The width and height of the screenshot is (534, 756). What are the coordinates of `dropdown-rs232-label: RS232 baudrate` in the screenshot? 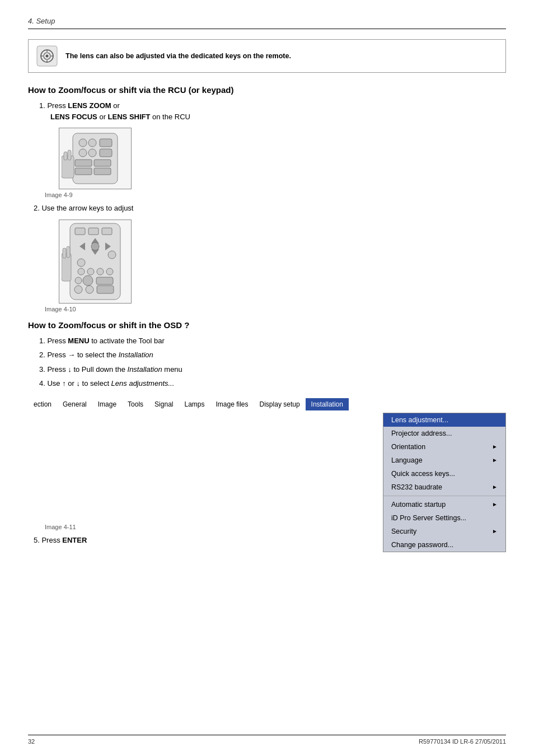 It's located at (416, 487).